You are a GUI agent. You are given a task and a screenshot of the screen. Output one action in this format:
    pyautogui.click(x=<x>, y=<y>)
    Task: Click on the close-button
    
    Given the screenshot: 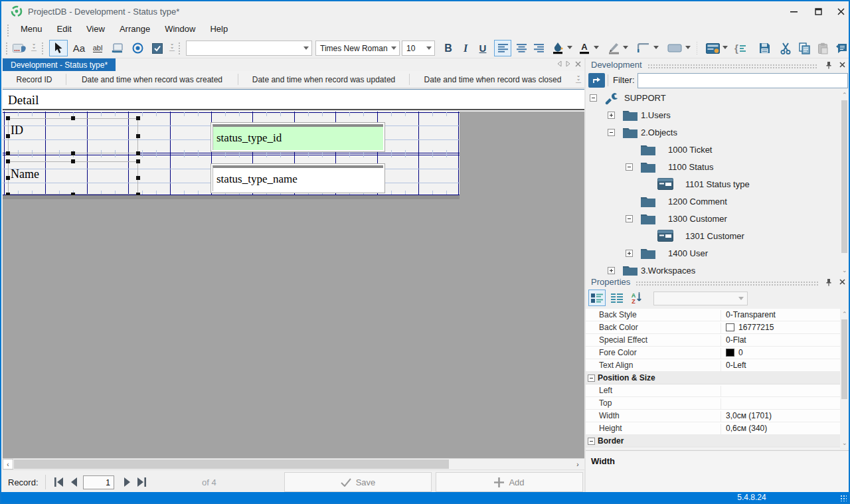 What is the action you would take?
    pyautogui.click(x=841, y=11)
    